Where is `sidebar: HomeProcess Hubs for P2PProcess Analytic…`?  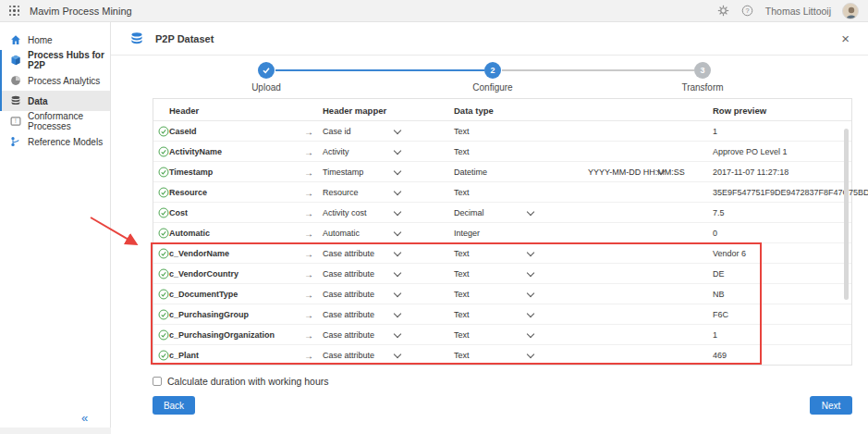
sidebar: HomeProcess Hubs for P2PProcess Analytic… is located at coordinates (55, 225).